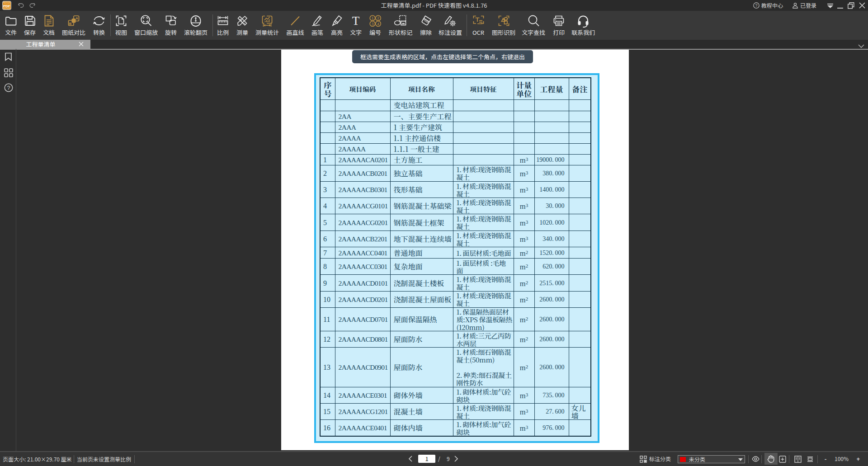 This screenshot has height=466, width=868. What do you see at coordinates (373, 24) in the screenshot?
I see `svg-text: 3` at bounding box center [373, 24].